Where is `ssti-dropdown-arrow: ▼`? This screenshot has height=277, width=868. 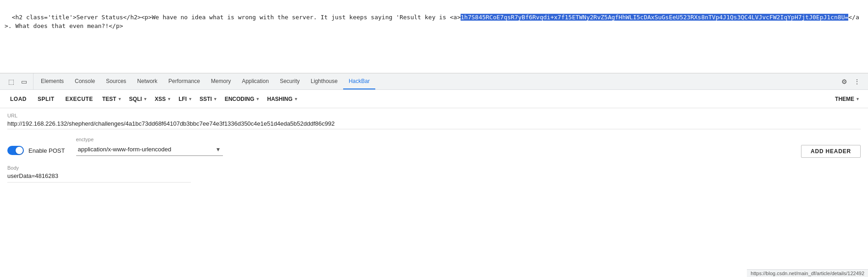
ssti-dropdown-arrow: ▼ is located at coordinates (216, 99).